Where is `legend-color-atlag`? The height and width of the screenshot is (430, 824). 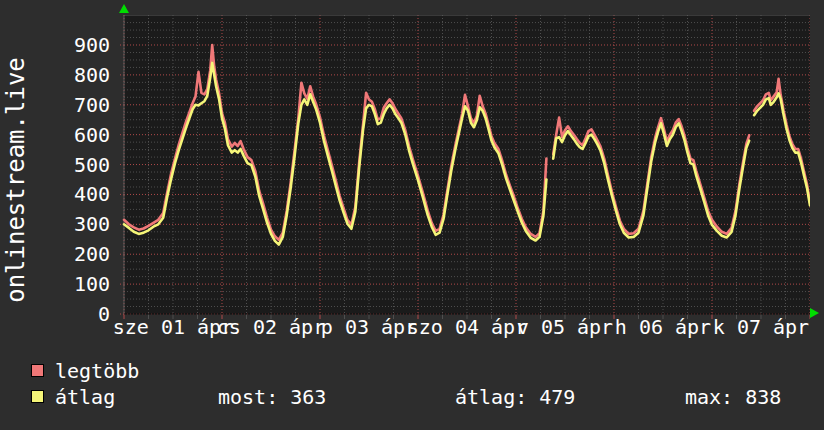 legend-color-atlag is located at coordinates (38, 396).